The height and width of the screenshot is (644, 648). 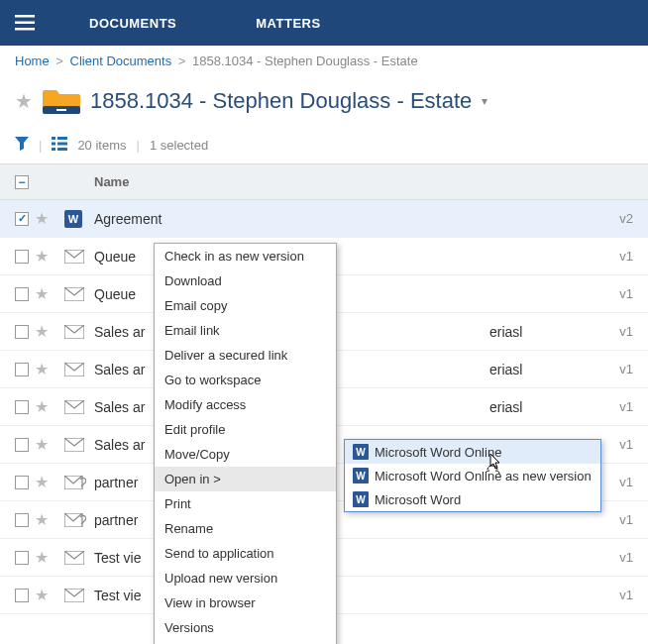 What do you see at coordinates (246, 628) in the screenshot?
I see `context-menu-item: Versions` at bounding box center [246, 628].